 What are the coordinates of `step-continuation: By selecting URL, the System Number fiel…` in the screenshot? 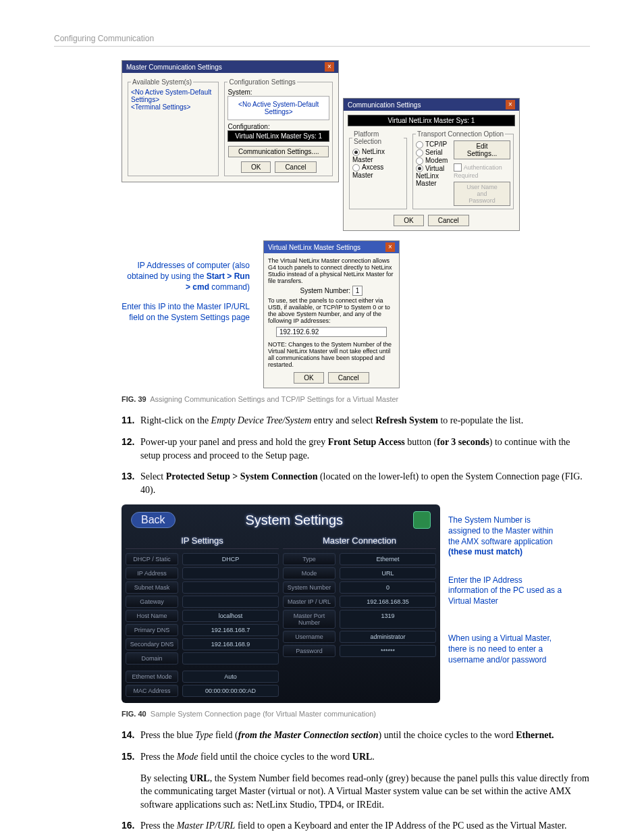 It's located at (365, 791).